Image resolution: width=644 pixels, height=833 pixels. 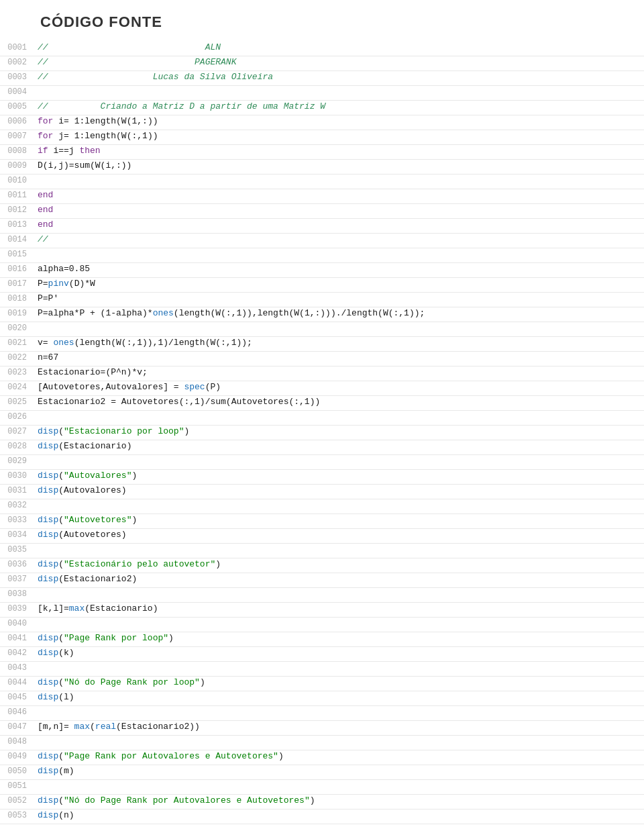 What do you see at coordinates (322, 64) in the screenshot?
I see `code-line: 0002// PAGERANK` at bounding box center [322, 64].